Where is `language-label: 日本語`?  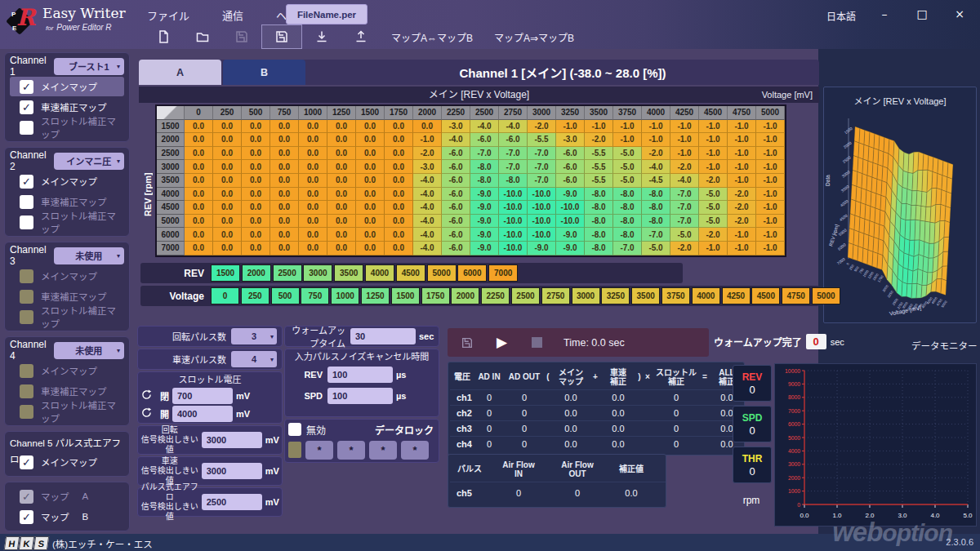 language-label: 日本語 is located at coordinates (841, 16).